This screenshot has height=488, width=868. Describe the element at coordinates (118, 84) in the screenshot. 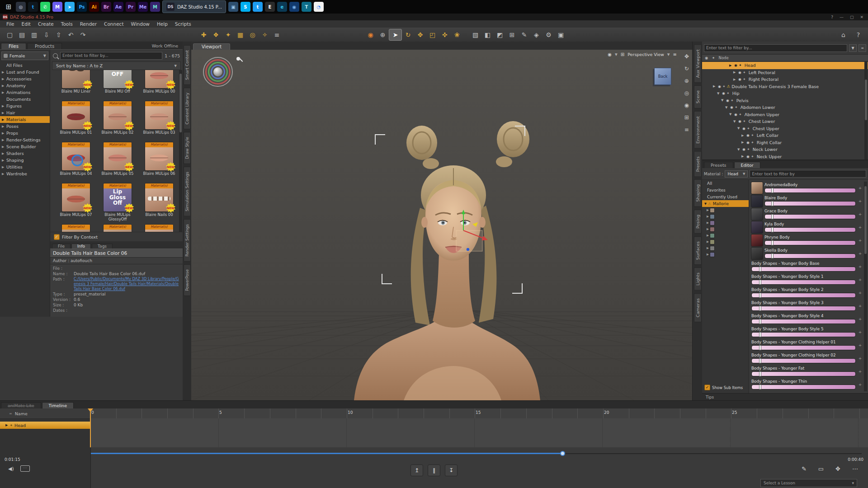

I see `material-thumbnail: Material(s) OFF NEW Blaire MU Off` at that location.